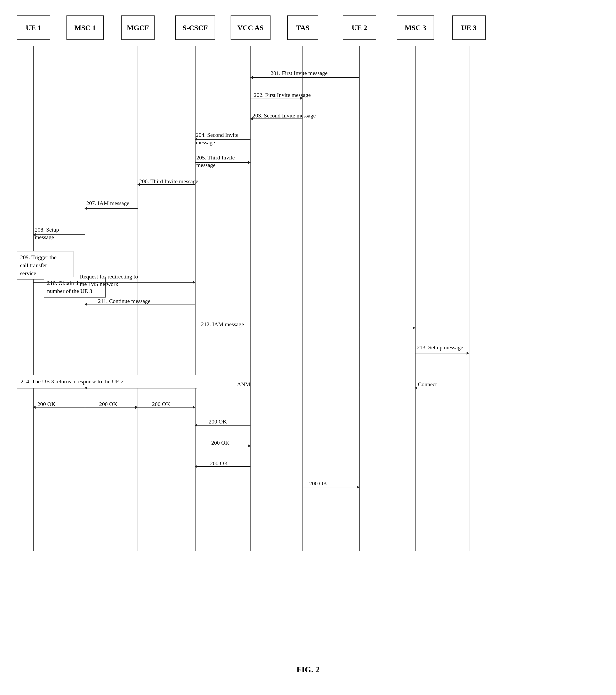 This screenshot has width=616, height=695. I want to click on label-212: 212. IAM message, so click(222, 324).